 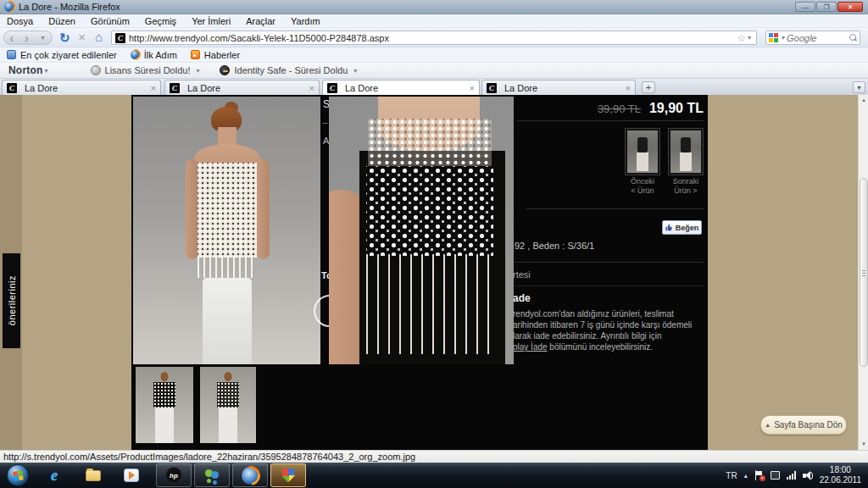 What do you see at coordinates (18, 475) in the screenshot?
I see `start-button` at bounding box center [18, 475].